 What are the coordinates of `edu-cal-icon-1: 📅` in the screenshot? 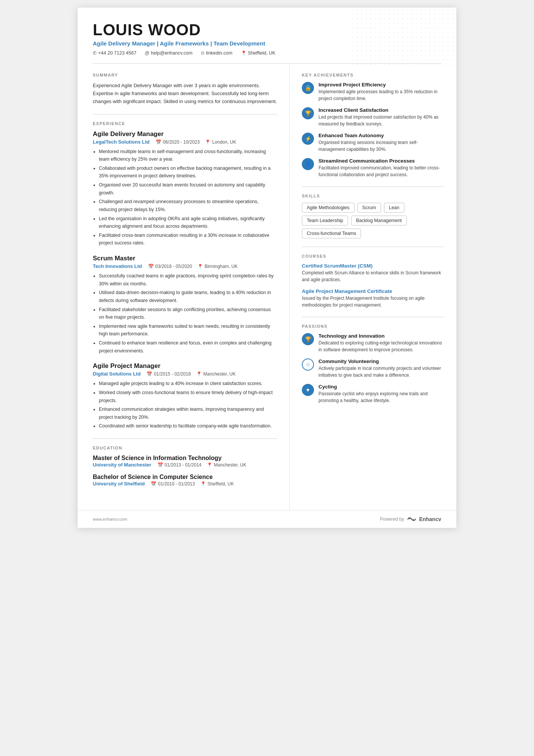 It's located at (161, 465).